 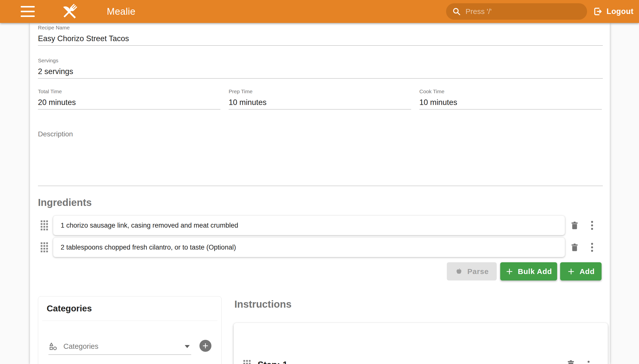 I want to click on add-category-button, so click(x=205, y=346).